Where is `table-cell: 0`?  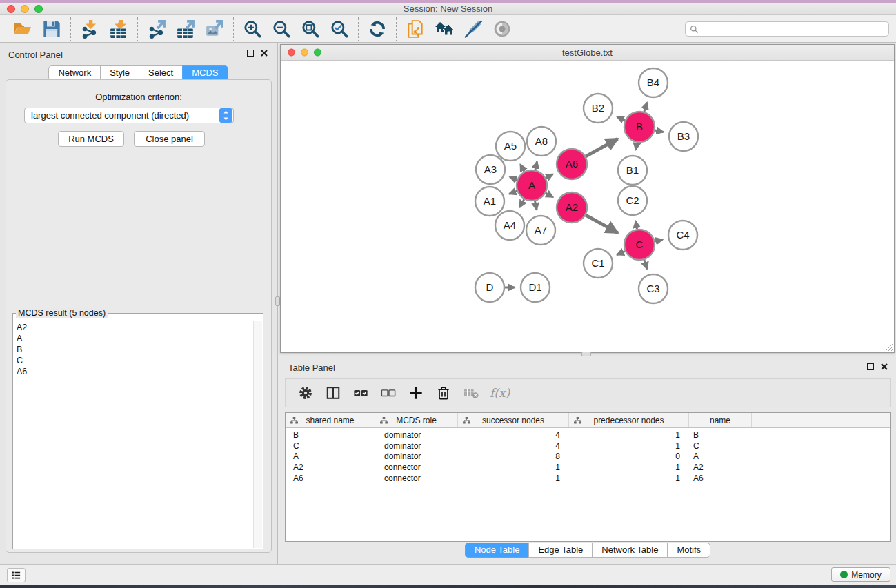
table-cell: 0 is located at coordinates (629, 456).